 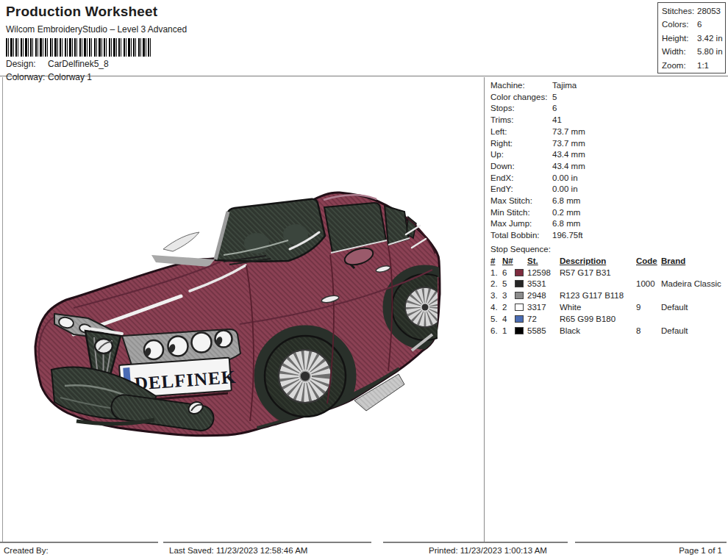 I want to click on machine-row: Down:43.4 mm, so click(x=609, y=167).